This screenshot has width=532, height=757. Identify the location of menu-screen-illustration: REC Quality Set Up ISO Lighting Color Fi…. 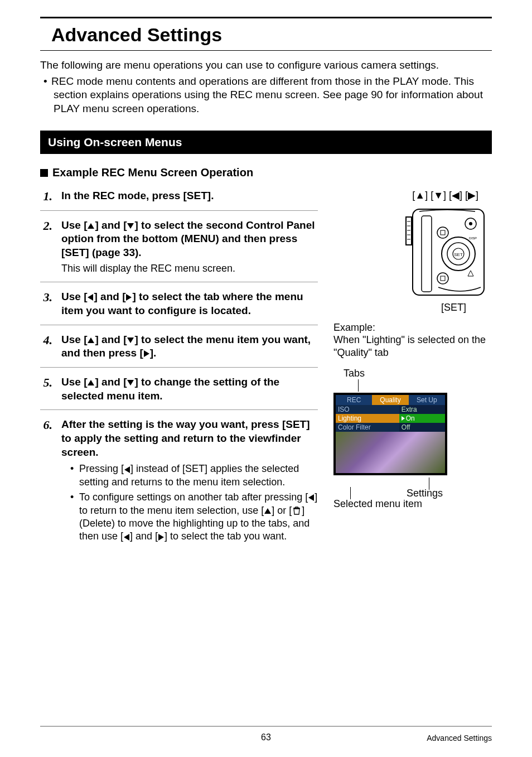
(390, 434).